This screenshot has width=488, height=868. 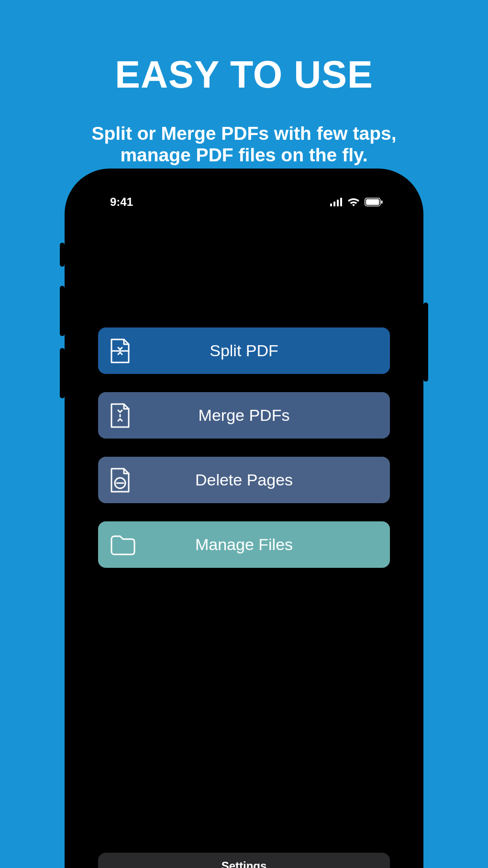 What do you see at coordinates (244, 416) in the screenshot?
I see `merge-pdfs-button: Merge PDFs` at bounding box center [244, 416].